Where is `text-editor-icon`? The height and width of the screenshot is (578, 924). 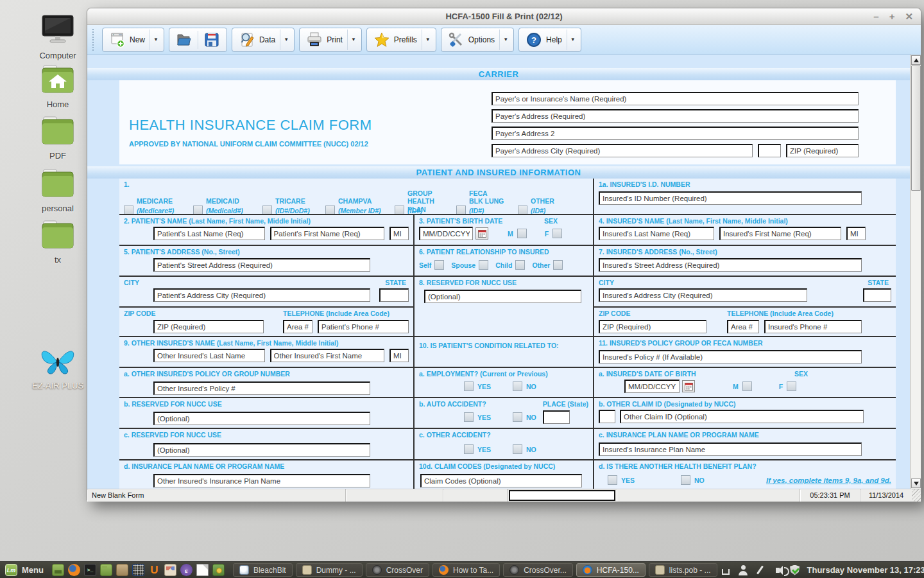
text-editor-icon is located at coordinates (203, 570).